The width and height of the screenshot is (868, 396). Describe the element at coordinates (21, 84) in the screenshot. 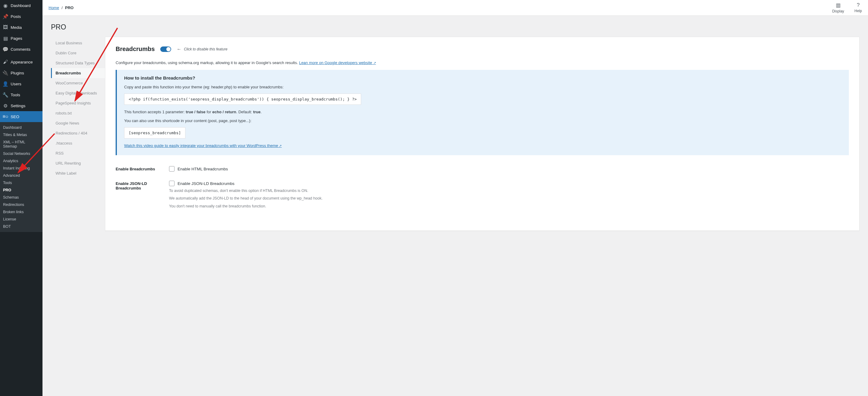

I see `wp-menu-users: 👤Users` at that location.